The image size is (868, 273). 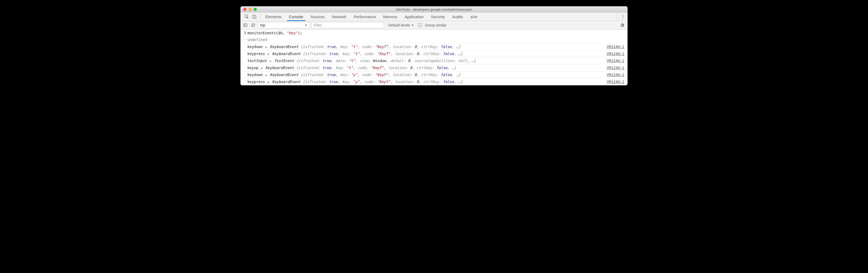 I want to click on more-menu-icon, so click(x=623, y=17).